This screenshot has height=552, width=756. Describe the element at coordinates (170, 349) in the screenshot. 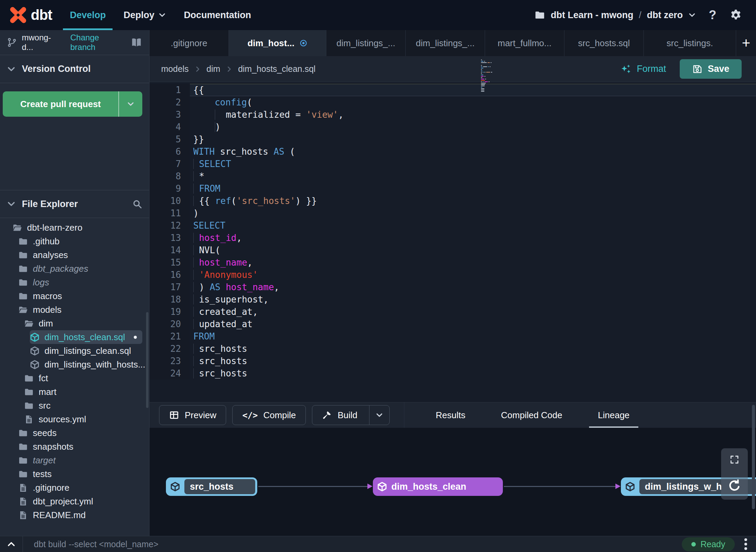

I see `line-number: 22` at that location.